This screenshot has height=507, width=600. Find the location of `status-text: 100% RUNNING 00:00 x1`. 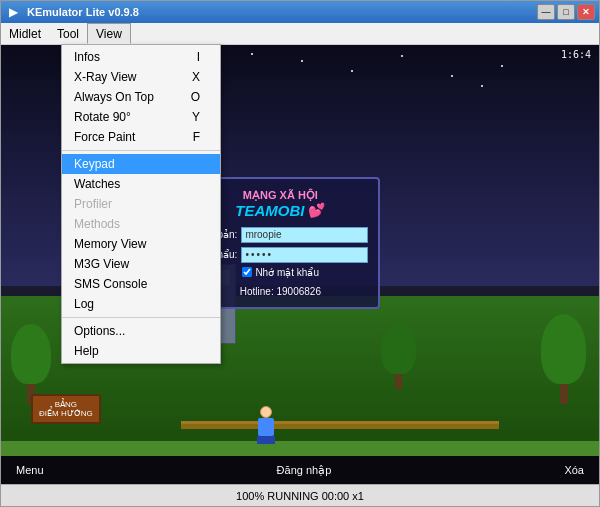

status-text: 100% RUNNING 00:00 x1 is located at coordinates (300, 496).